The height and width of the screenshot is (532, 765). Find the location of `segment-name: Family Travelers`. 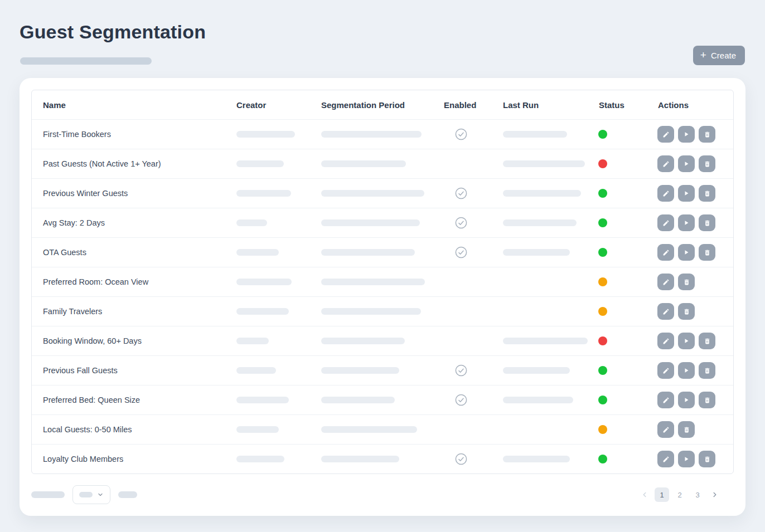

segment-name: Family Travelers is located at coordinates (72, 311).